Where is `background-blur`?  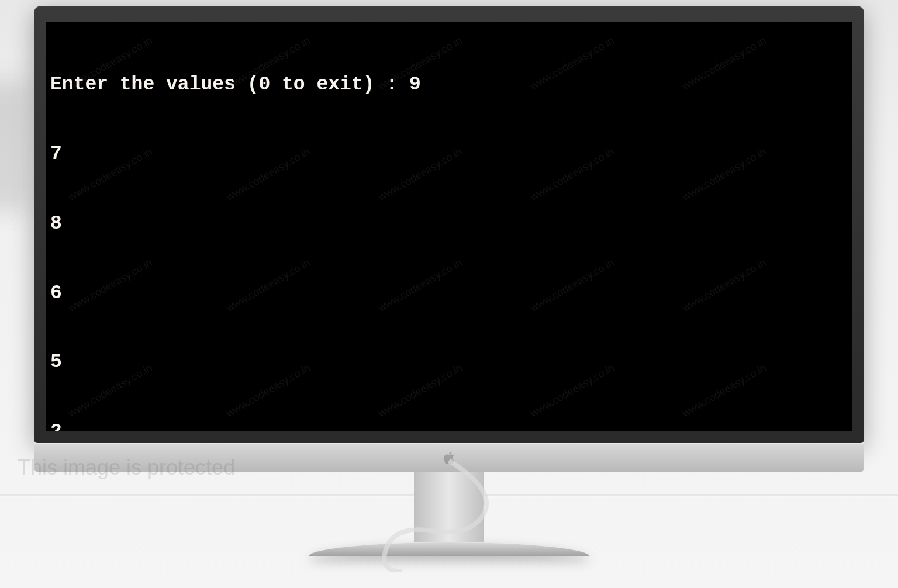
background-blur is located at coordinates (15, 146).